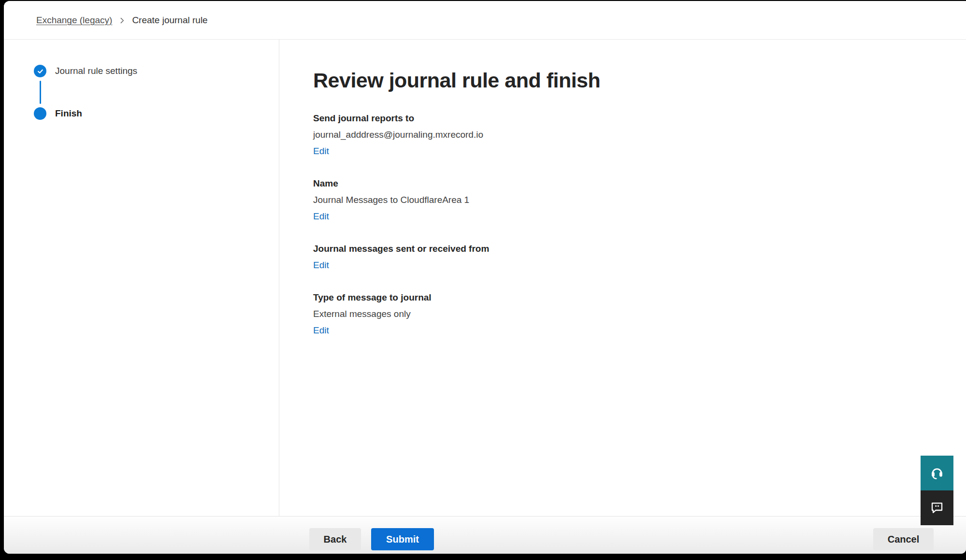 The width and height of the screenshot is (966, 560). I want to click on edit-name-link: Edit, so click(321, 216).